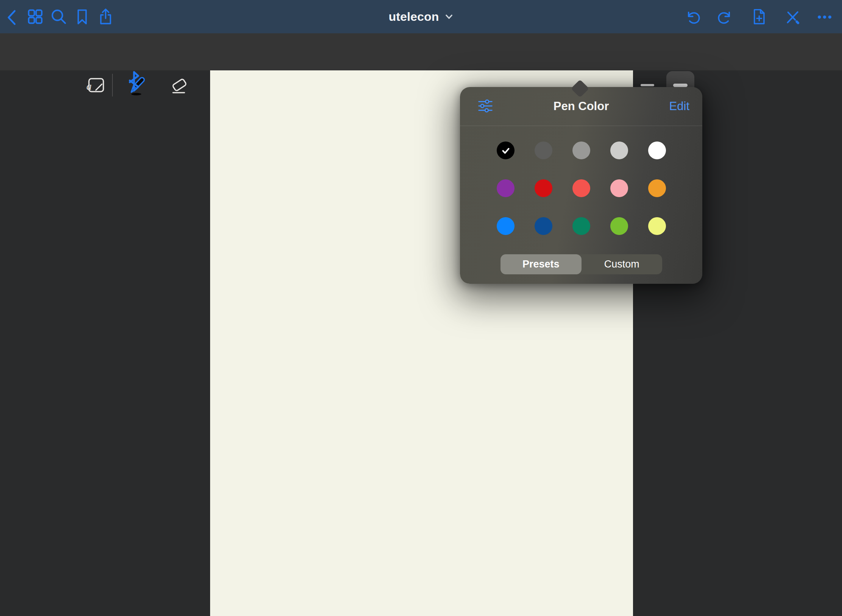  What do you see at coordinates (726, 17) in the screenshot?
I see `redo-button` at bounding box center [726, 17].